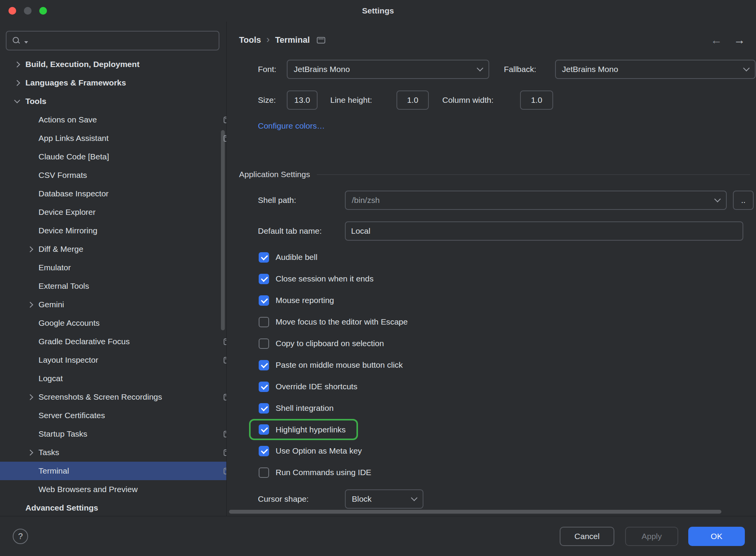 Image resolution: width=756 pixels, height=556 pixels. Describe the element at coordinates (113, 342) in the screenshot. I see `sidebar-item-gradle-declarative-focus: Gradle Declarative Focus` at that location.